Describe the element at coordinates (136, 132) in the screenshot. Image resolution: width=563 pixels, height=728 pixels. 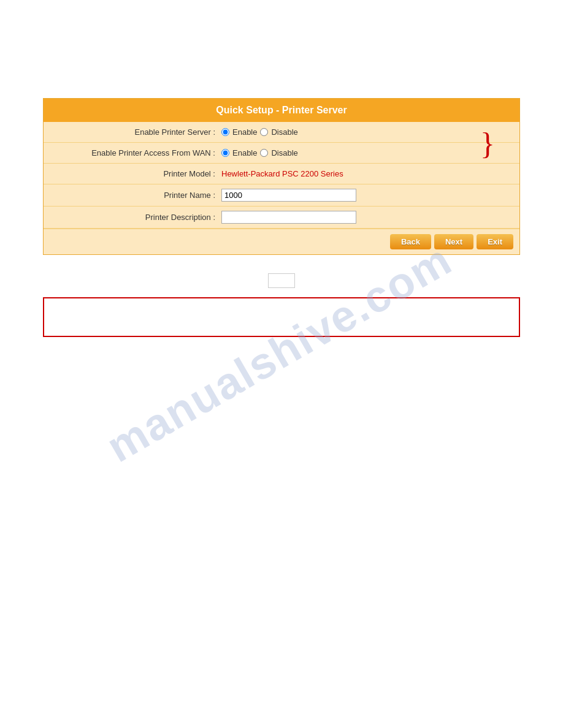
I see `enable-printer-server-label: Enable Printer Server :` at that location.